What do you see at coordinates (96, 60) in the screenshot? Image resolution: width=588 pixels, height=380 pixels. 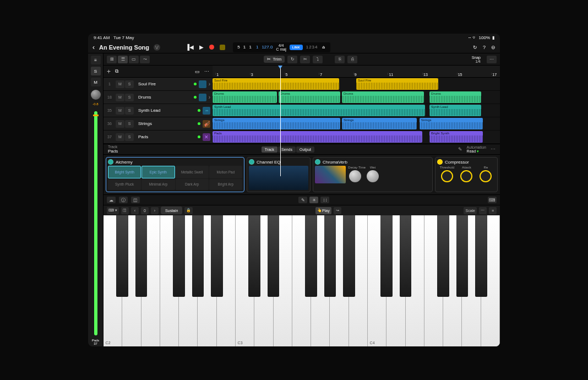 I see `settings-icon: ≡` at bounding box center [96, 60].